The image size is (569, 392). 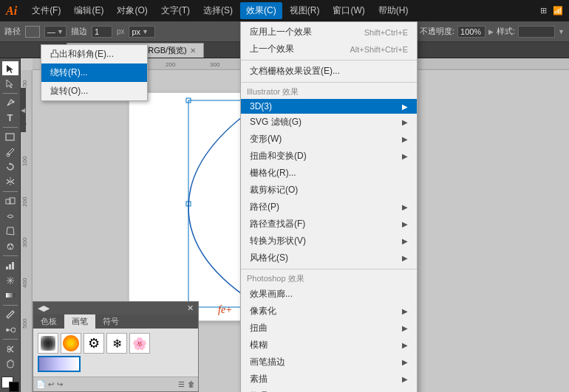 What do you see at coordinates (349, 10) in the screenshot?
I see `menu-window: 窗口(W)` at bounding box center [349, 10].